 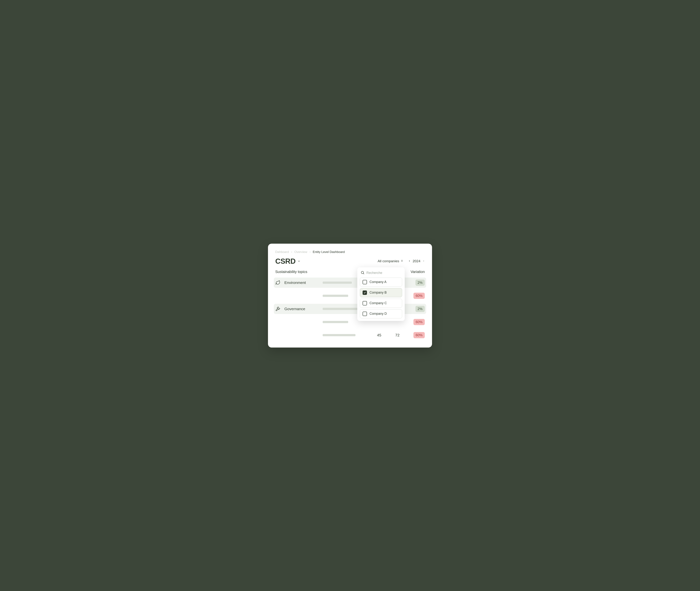 I want to click on search-row, so click(x=381, y=274).